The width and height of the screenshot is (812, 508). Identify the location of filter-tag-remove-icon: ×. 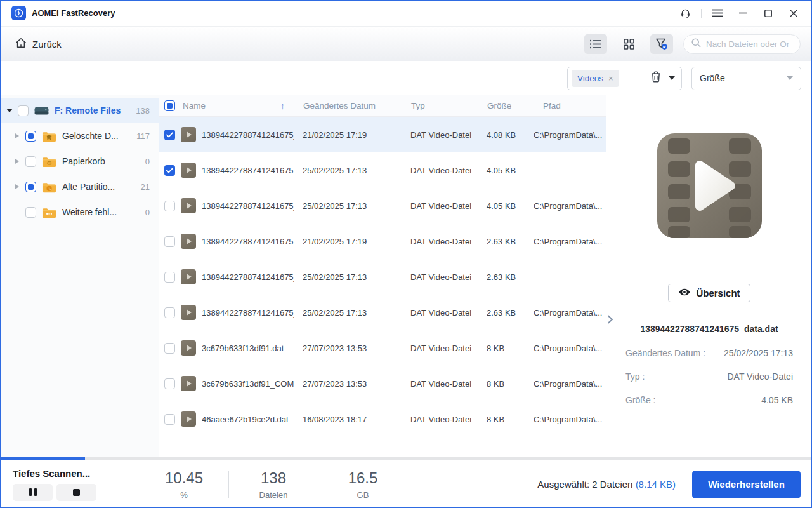
(611, 79).